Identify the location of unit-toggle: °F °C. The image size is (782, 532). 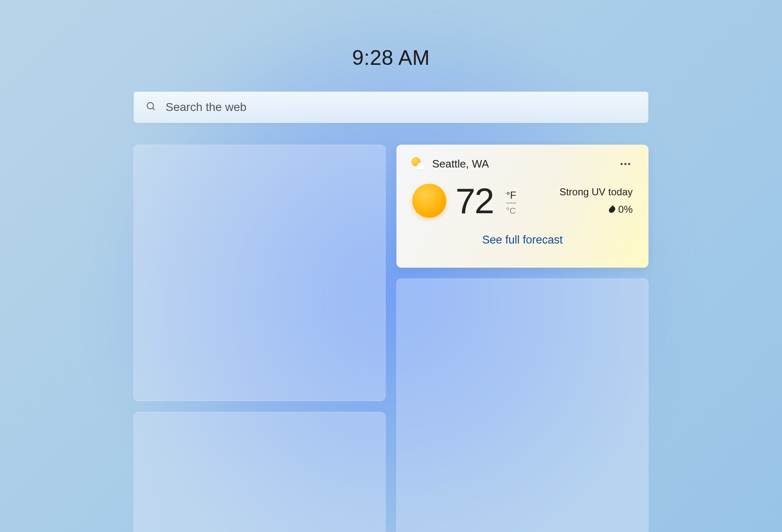
(511, 201).